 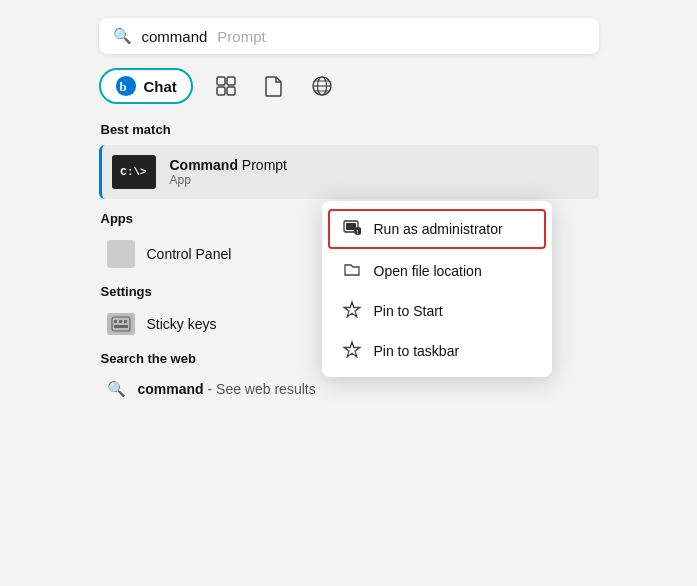 What do you see at coordinates (437, 229) in the screenshot?
I see `run-as-admin-item: ! Run as administrator` at bounding box center [437, 229].